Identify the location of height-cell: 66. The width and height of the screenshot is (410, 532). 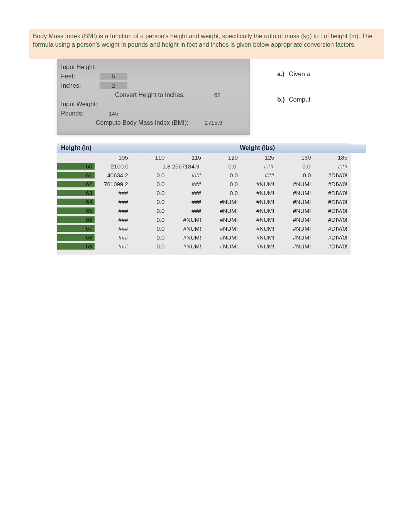
(76, 219).